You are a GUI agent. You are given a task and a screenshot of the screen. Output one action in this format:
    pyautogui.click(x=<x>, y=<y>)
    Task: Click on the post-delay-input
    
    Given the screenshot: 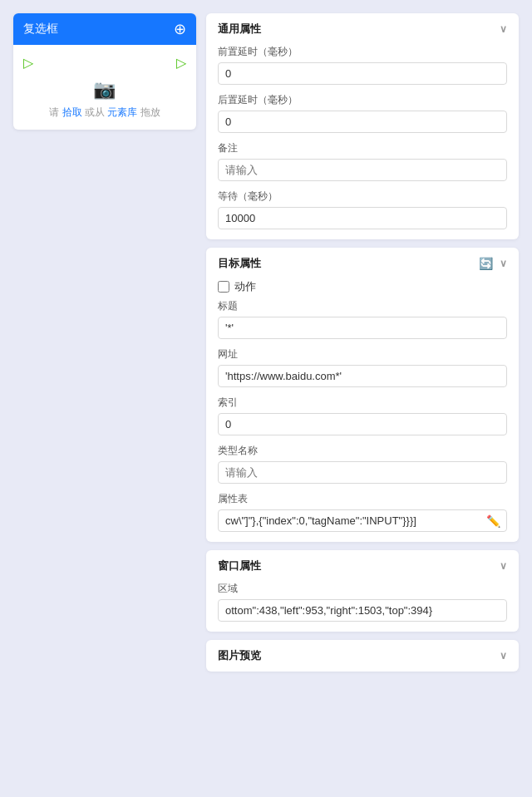 What is the action you would take?
    pyautogui.click(x=362, y=121)
    